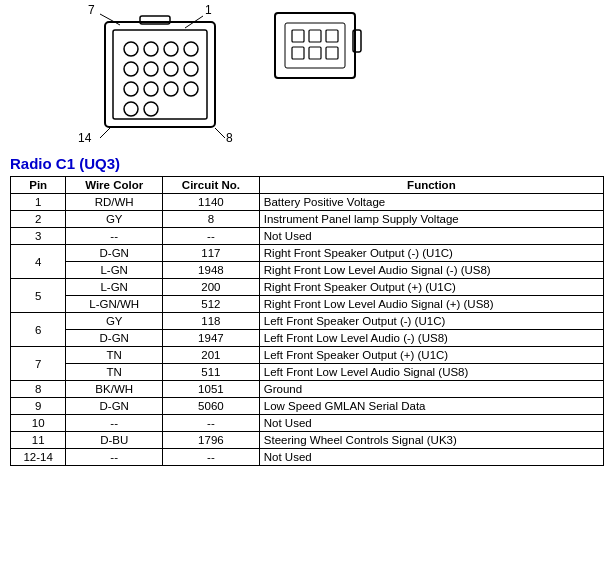 The height and width of the screenshot is (561, 614). I want to click on table-row: 12-14----Not Used, so click(308, 458).